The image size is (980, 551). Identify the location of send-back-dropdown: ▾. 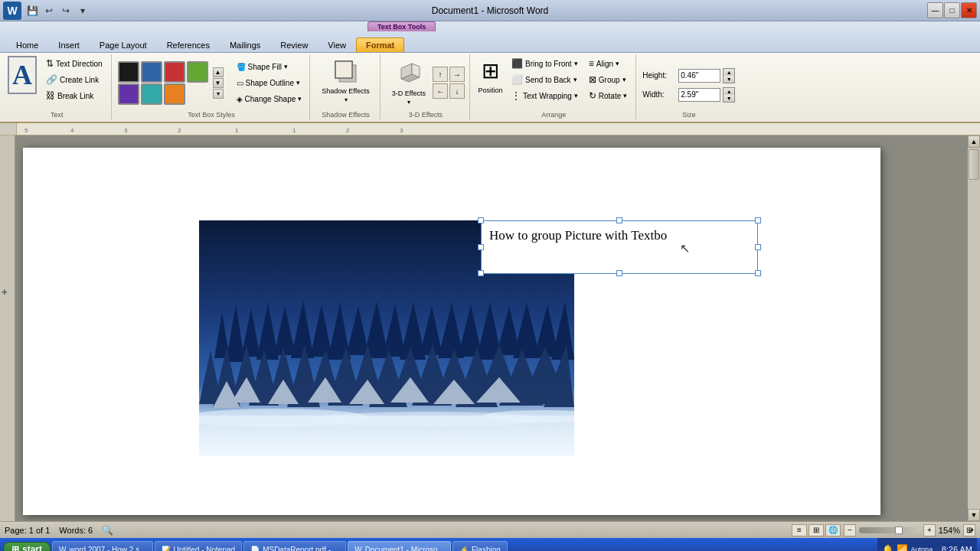
(576, 80).